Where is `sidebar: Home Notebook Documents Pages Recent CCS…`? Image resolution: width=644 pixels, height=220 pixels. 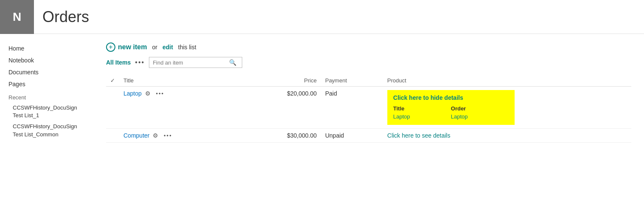
sidebar: Home Notebook Documents Pages Recent CCS… is located at coordinates (47, 127).